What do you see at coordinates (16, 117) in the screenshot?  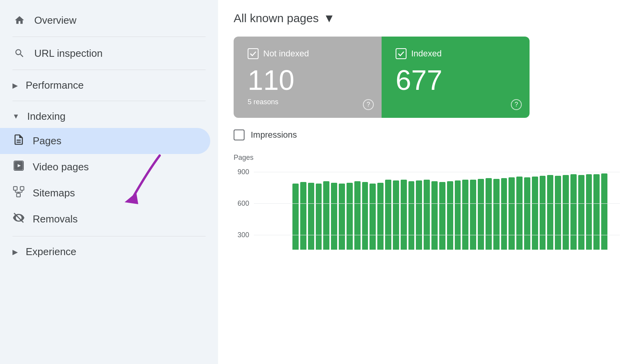 I see `indexing-arrow-icon: ▼` at bounding box center [16, 117].